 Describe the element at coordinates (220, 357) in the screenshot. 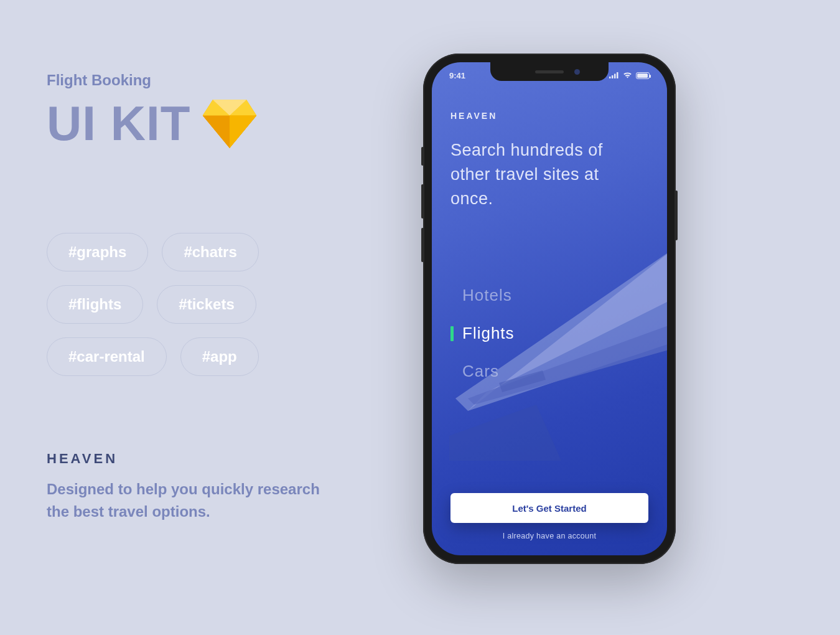

I see `tag-app: #app` at that location.